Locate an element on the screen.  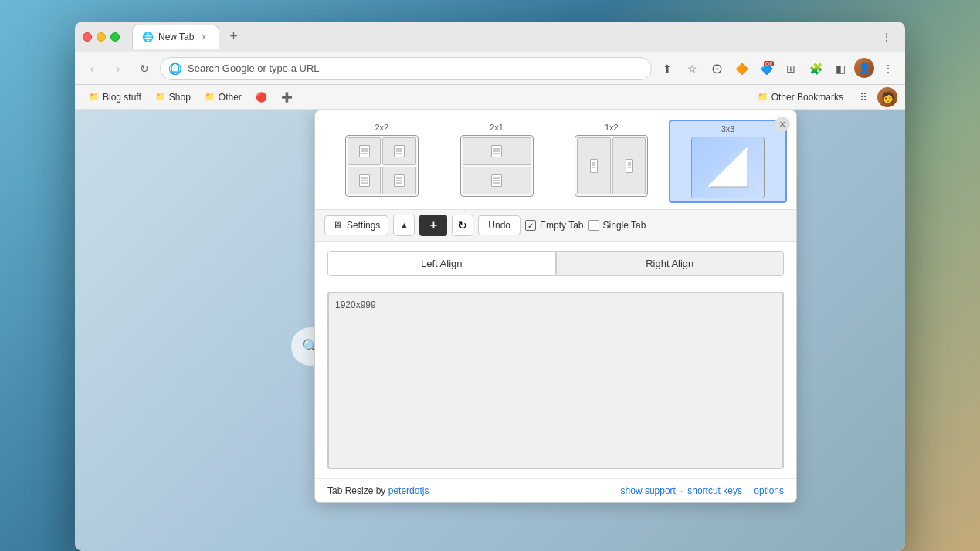
options-link: options is located at coordinates (769, 491).